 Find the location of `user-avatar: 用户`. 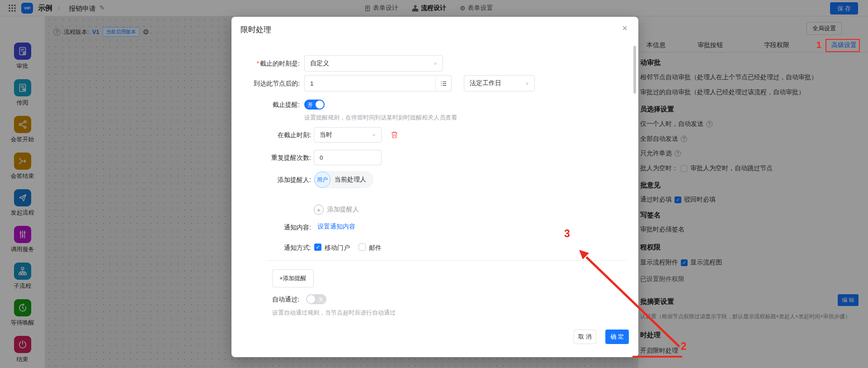

user-avatar: 用户 is located at coordinates (322, 180).